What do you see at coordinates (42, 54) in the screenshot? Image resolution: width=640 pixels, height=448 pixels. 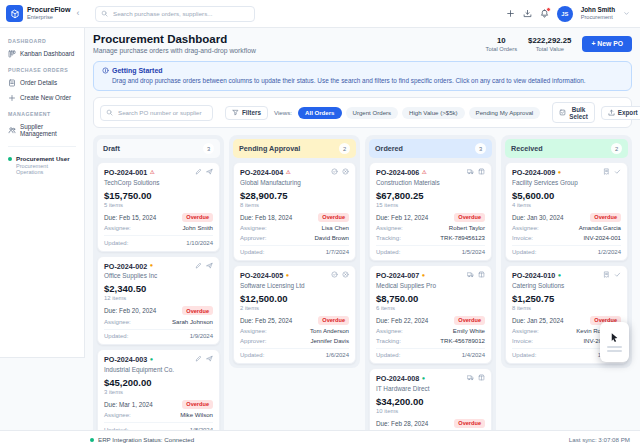 I see `sidebar-item-kanban-dashboard: Kanban Dashboard` at bounding box center [42, 54].